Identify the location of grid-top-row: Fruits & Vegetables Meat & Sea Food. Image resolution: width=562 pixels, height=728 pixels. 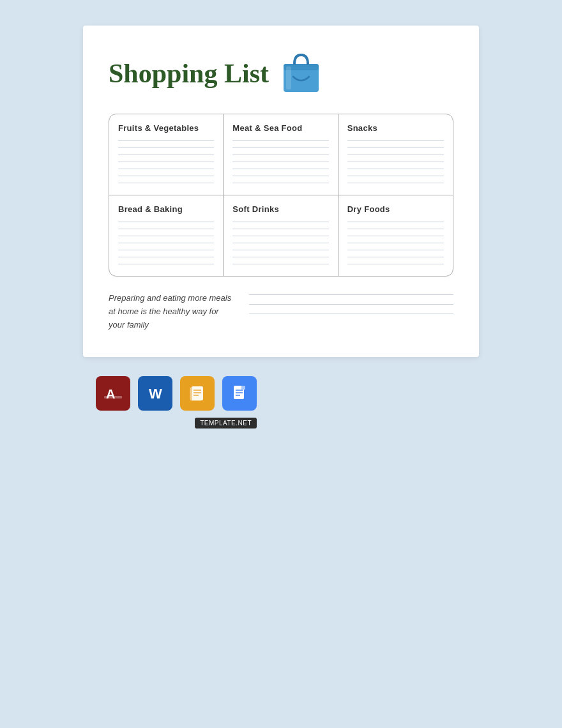
(281, 155).